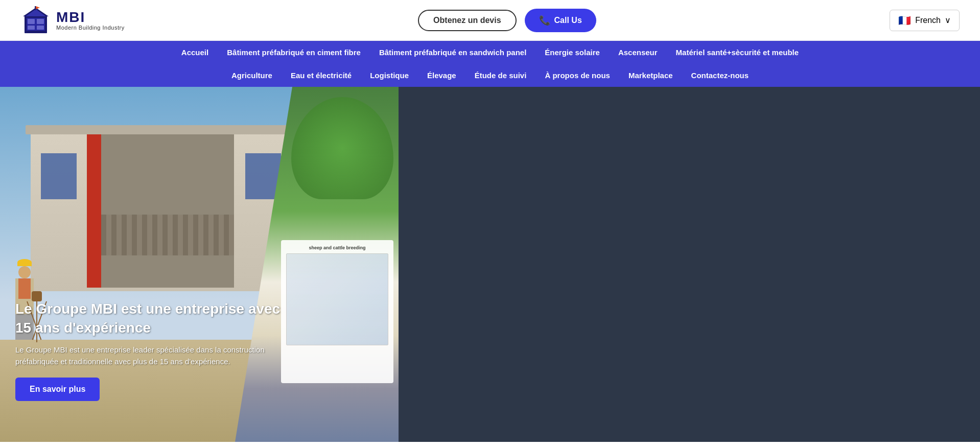 This screenshot has width=980, height=447. What do you see at coordinates (156, 350) in the screenshot?
I see `hero-text-overlay: Le Groupe MBI est une entreprise avec 15…` at bounding box center [156, 350].